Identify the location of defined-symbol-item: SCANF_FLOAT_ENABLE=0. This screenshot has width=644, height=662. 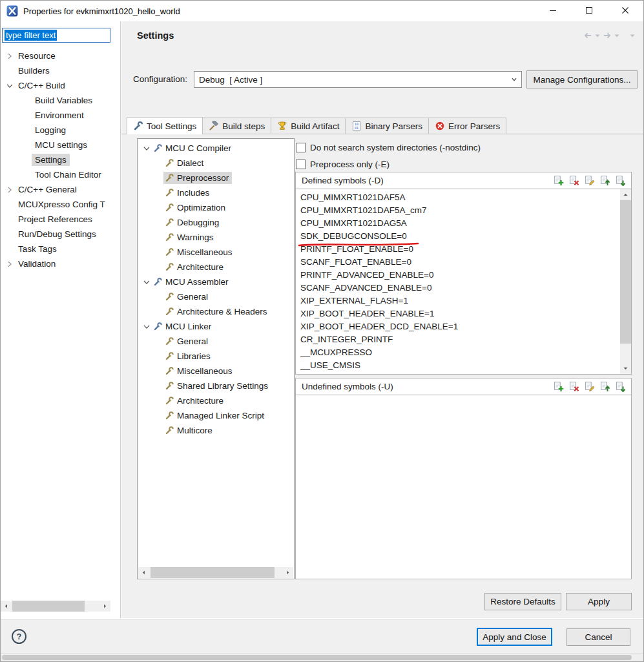
(458, 262).